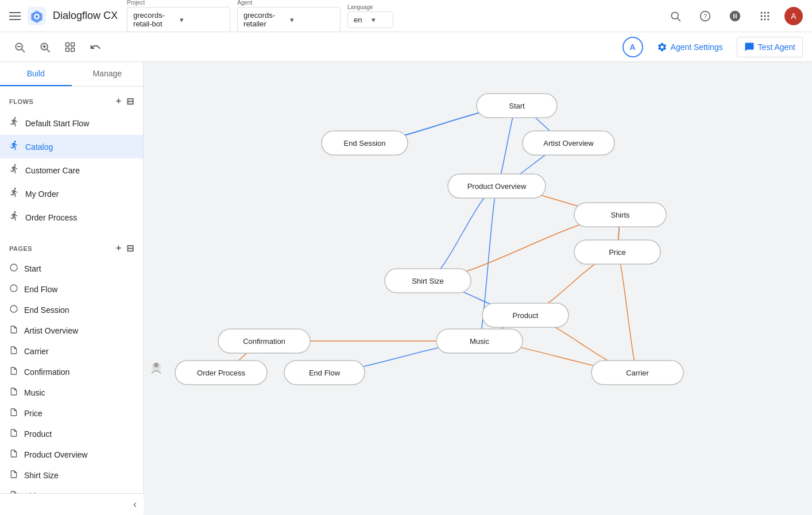 The height and width of the screenshot is (515, 812). What do you see at coordinates (71, 455) in the screenshot?
I see `page-item-product-overview: Product Overview` at bounding box center [71, 455].